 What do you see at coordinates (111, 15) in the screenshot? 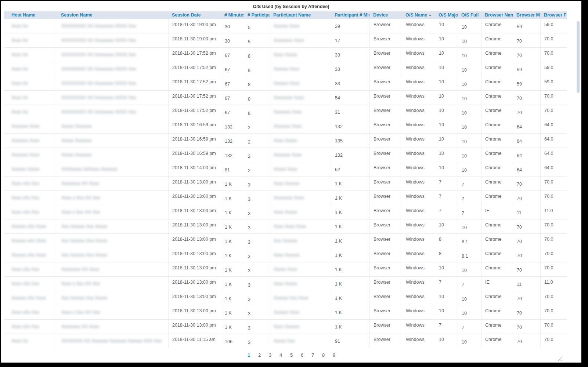
I see `col-header-session: Session Name` at bounding box center [111, 15].